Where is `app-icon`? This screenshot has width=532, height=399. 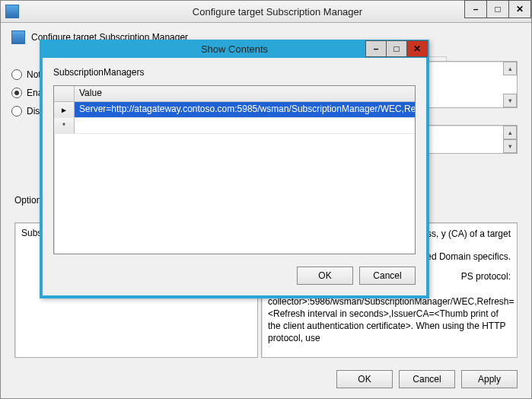 app-icon is located at coordinates (12, 11).